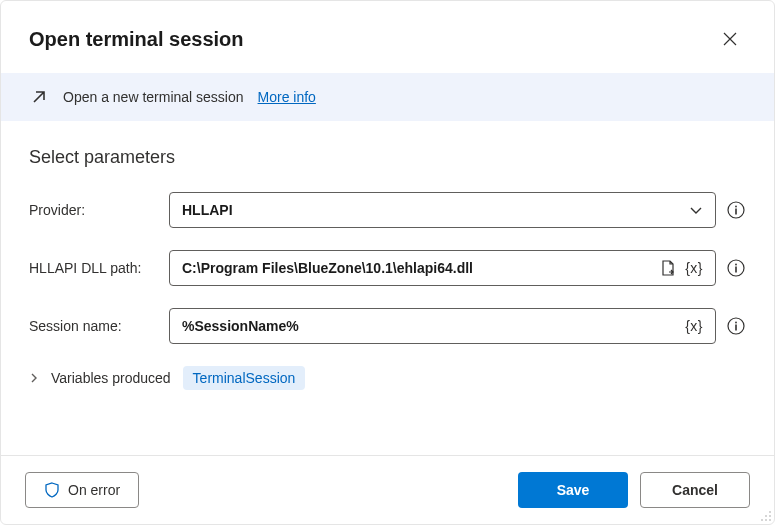  What do you see at coordinates (52, 490) in the screenshot?
I see `shield-icon` at bounding box center [52, 490].